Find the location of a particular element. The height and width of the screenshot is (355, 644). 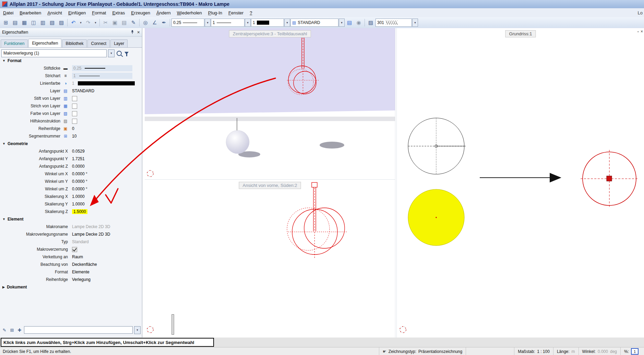

paste-icon: ▤ is located at coordinates (124, 23).